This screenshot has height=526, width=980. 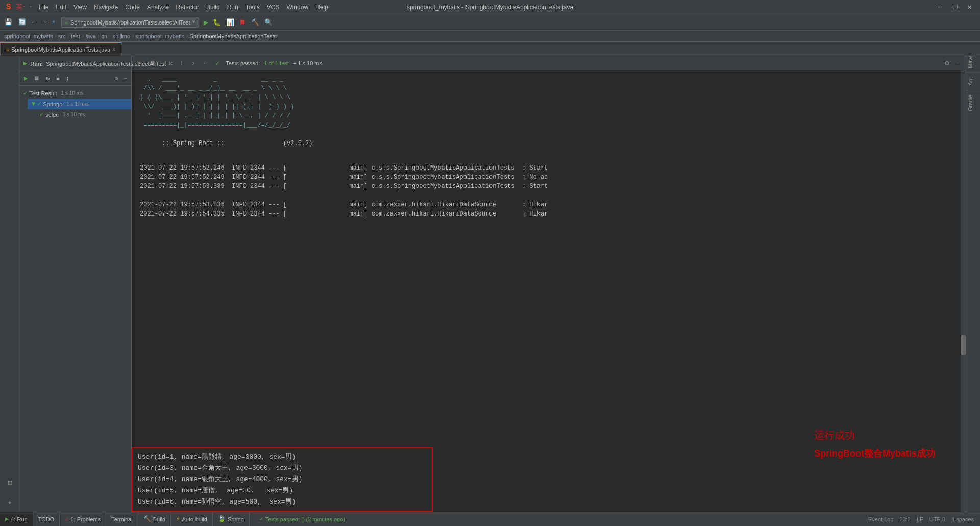 I want to click on breadcrumb-test: test, so click(x=76, y=36).